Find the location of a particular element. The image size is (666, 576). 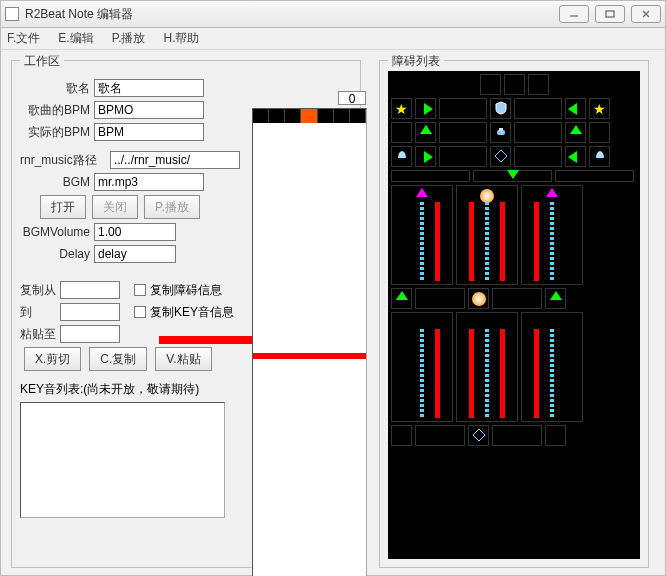

timeline-cursor is located at coordinates (310, 356).